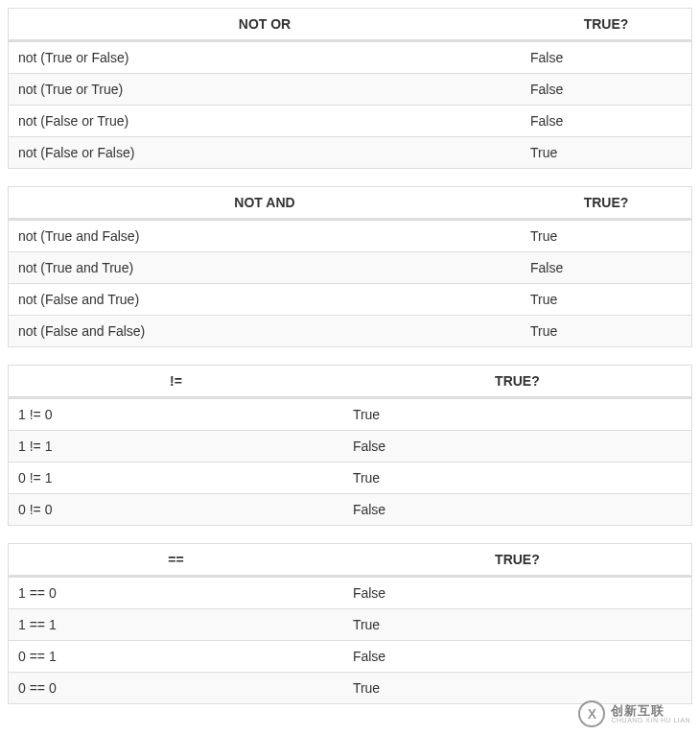 This screenshot has height=735, width=700. What do you see at coordinates (650, 710) in the screenshot?
I see `watermark-cn: 创新互联` at bounding box center [650, 710].